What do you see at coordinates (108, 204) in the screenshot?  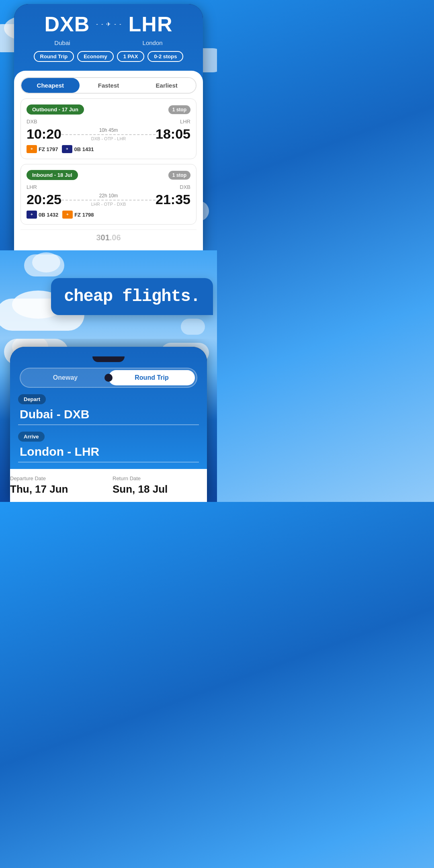 I see `inbound-route: LHR - OTP - DXB` at bounding box center [108, 204].